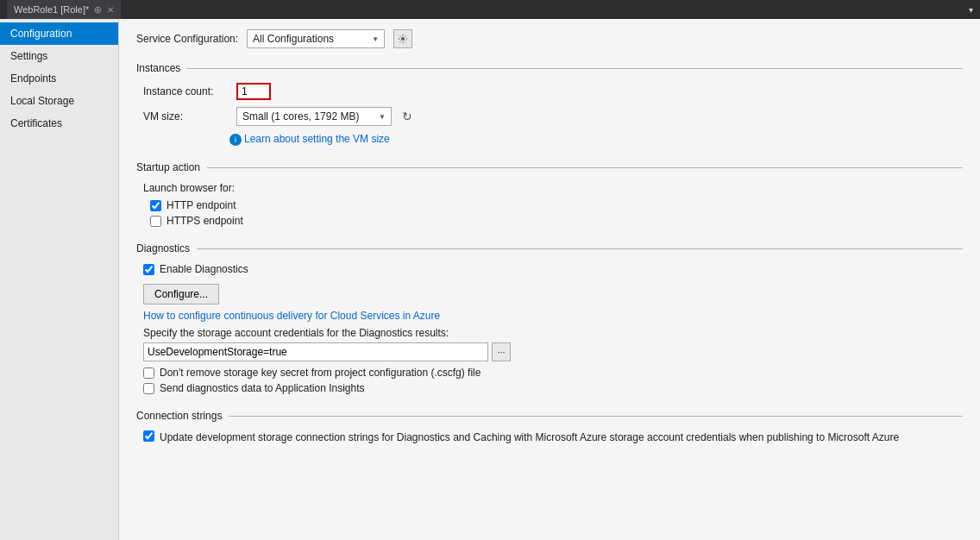 The image size is (980, 540). Describe the element at coordinates (550, 68) in the screenshot. I see `instances-header: Instances` at that location.